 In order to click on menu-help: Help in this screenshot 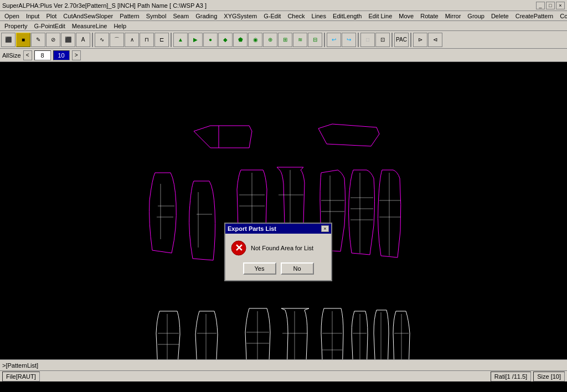, I will do `click(120, 26)`.